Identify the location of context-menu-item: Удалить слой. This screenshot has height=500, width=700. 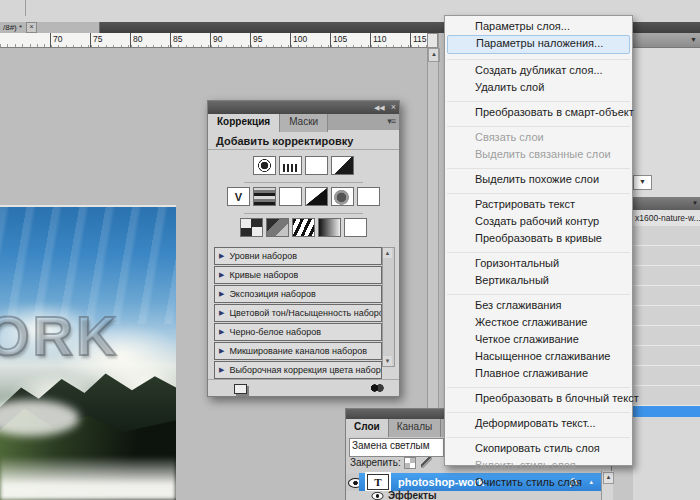
(538, 88).